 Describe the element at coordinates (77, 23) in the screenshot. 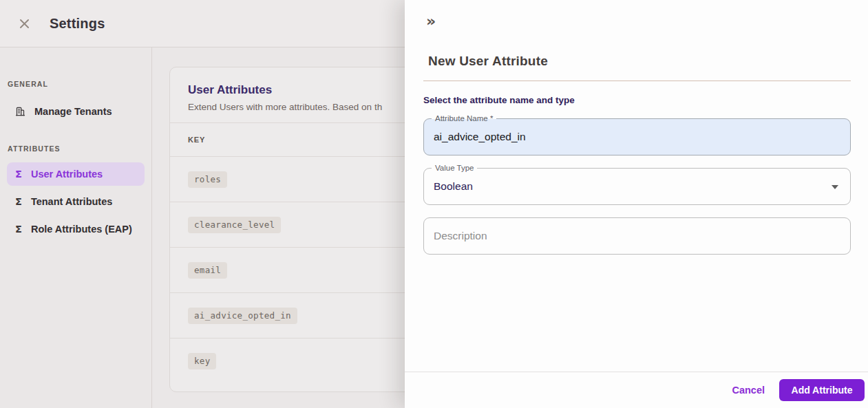

I see `page-title: Settings` at that location.